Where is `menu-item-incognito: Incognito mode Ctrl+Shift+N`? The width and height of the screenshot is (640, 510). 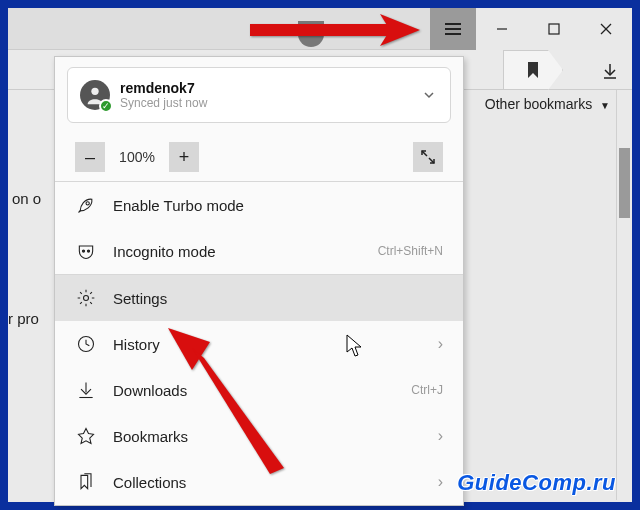 menu-item-incognito: Incognito mode Ctrl+Shift+N is located at coordinates (259, 251).